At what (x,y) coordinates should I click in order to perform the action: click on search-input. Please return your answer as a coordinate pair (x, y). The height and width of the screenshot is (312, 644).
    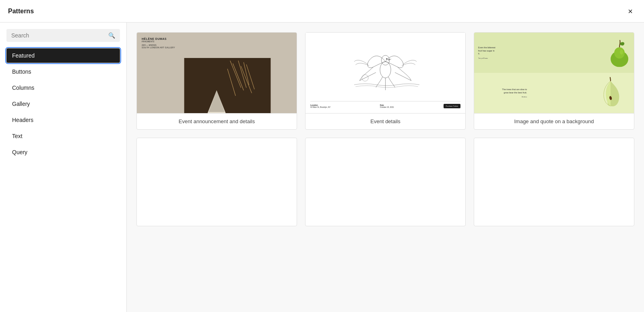
    Looking at the image, I should click on (58, 35).